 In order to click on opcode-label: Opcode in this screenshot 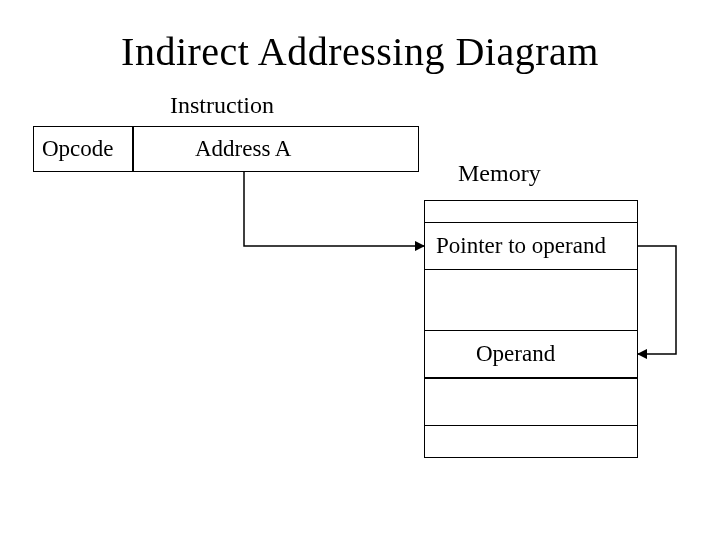, I will do `click(78, 149)`.